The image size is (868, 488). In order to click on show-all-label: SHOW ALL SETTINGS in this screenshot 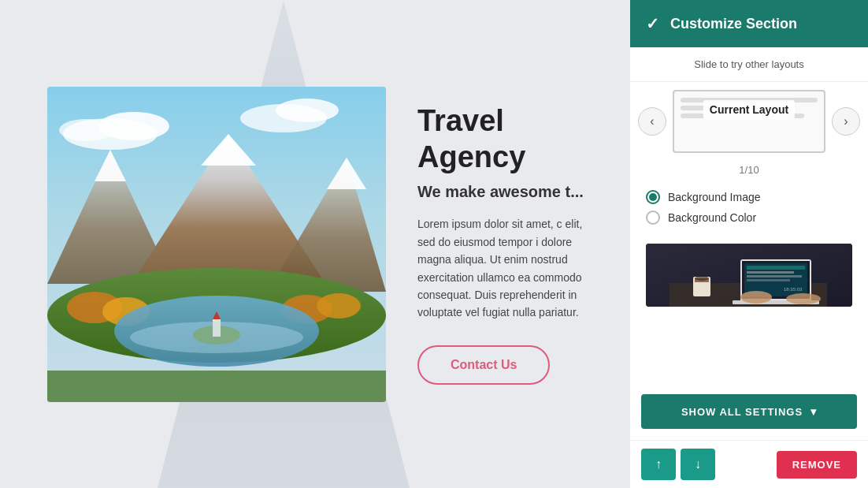, I will do `click(742, 412)`.